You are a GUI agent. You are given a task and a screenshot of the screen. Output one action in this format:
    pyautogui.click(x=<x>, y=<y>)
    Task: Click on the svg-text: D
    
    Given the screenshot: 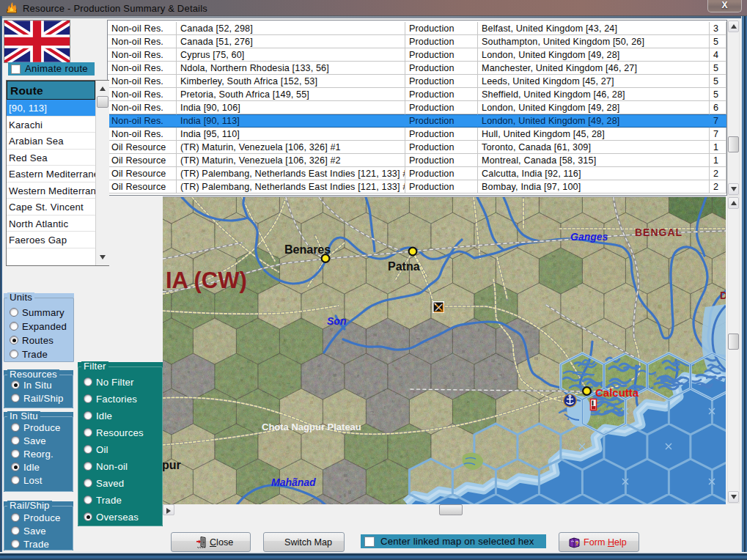 What is the action you would take?
    pyautogui.click(x=723, y=295)
    